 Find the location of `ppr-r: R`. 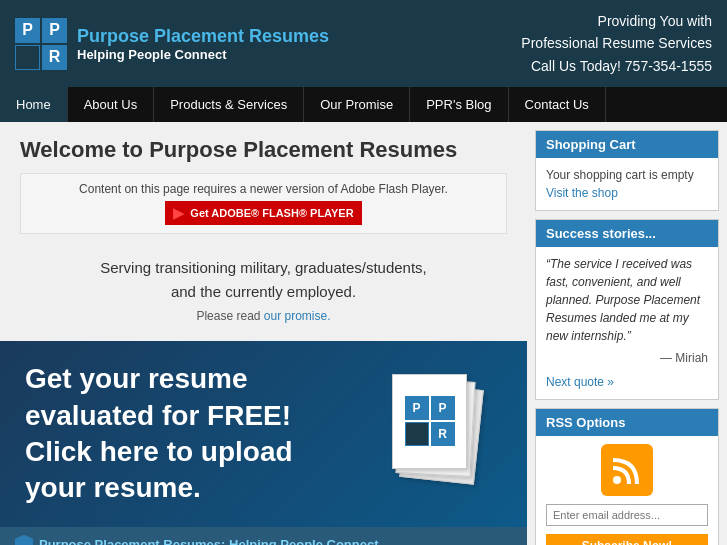

ppr-r: R is located at coordinates (443, 434).